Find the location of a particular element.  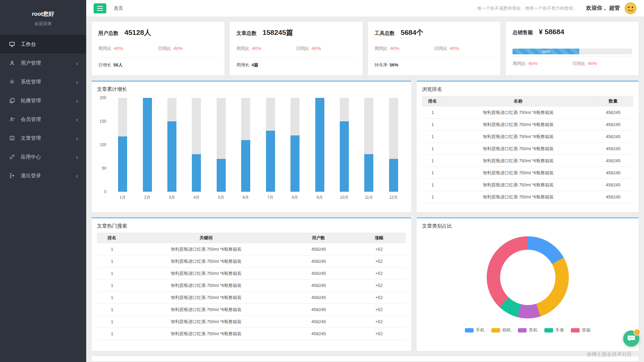

bar-12月: 12月 is located at coordinates (394, 145).